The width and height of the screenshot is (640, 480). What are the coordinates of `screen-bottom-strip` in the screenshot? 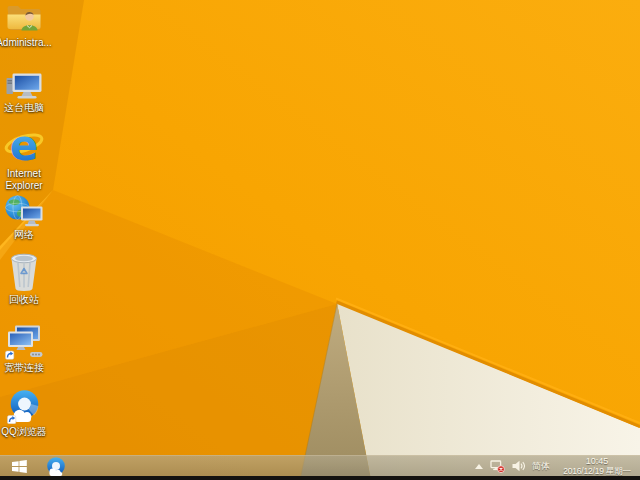 It's located at (320, 478).